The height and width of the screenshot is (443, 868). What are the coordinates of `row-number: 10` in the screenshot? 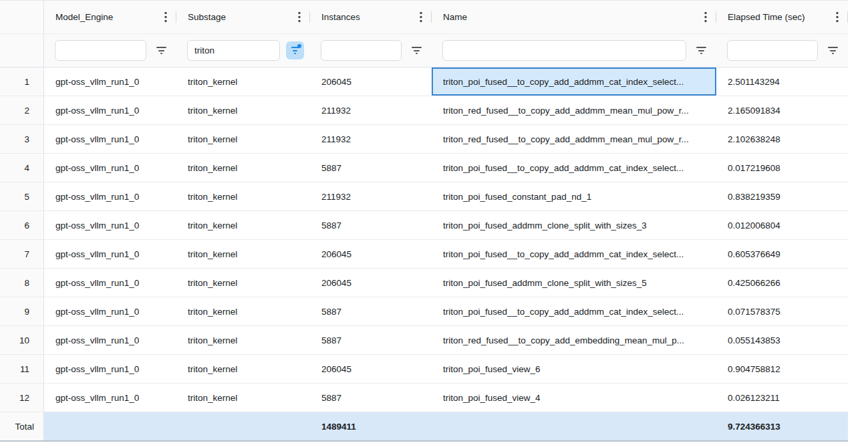 It's located at (22, 340).